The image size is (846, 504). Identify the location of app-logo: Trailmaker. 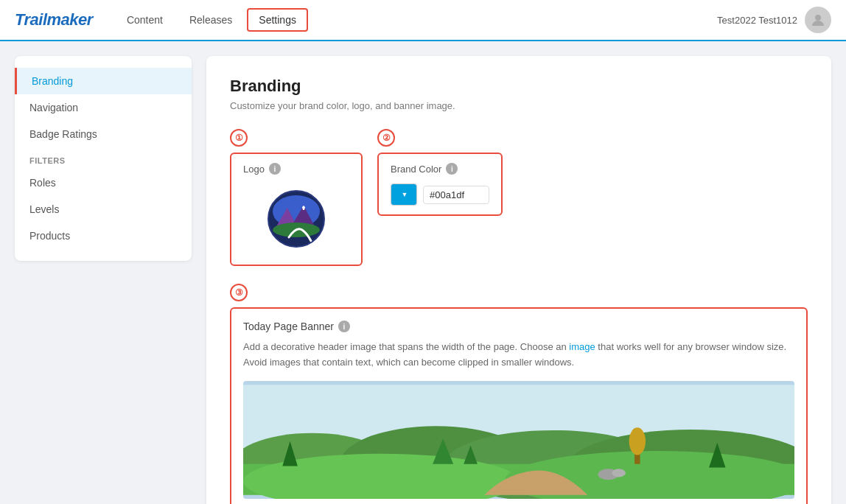
(54, 20).